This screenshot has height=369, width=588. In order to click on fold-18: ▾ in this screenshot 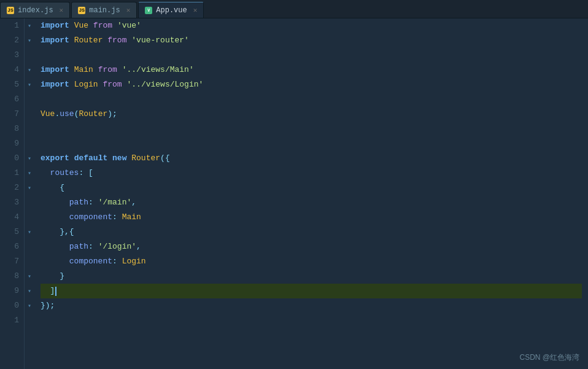, I will do `click(29, 276)`.